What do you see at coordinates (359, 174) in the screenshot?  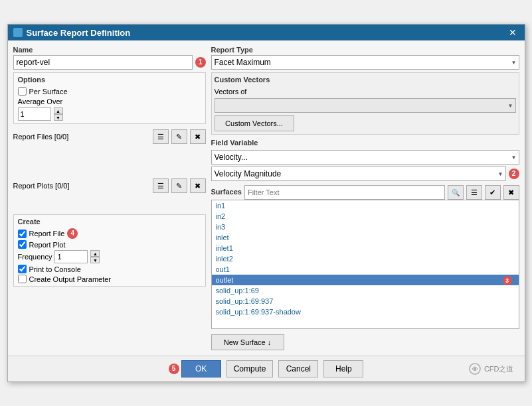 I see `field-var-dropdown2-wrapper: Velocity Magnitude` at bounding box center [359, 174].